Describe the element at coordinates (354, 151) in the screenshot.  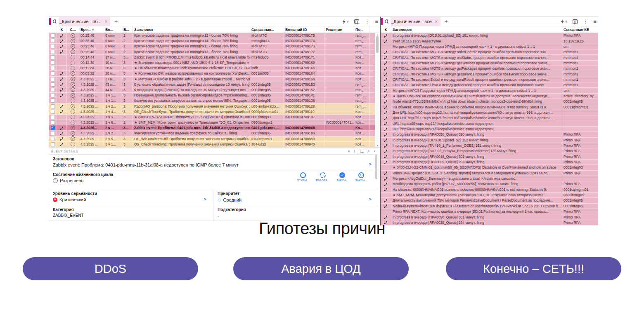
I see `pin-icon: ‖` at that location.